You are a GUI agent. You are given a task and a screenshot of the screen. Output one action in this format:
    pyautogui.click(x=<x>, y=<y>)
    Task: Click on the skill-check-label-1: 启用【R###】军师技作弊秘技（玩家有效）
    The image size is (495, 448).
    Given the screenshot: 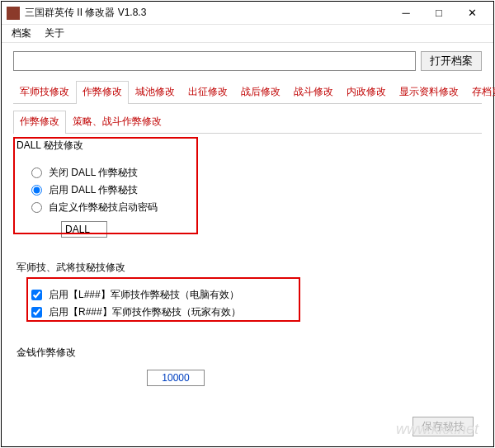 What is the action you would take?
    pyautogui.click(x=145, y=312)
    